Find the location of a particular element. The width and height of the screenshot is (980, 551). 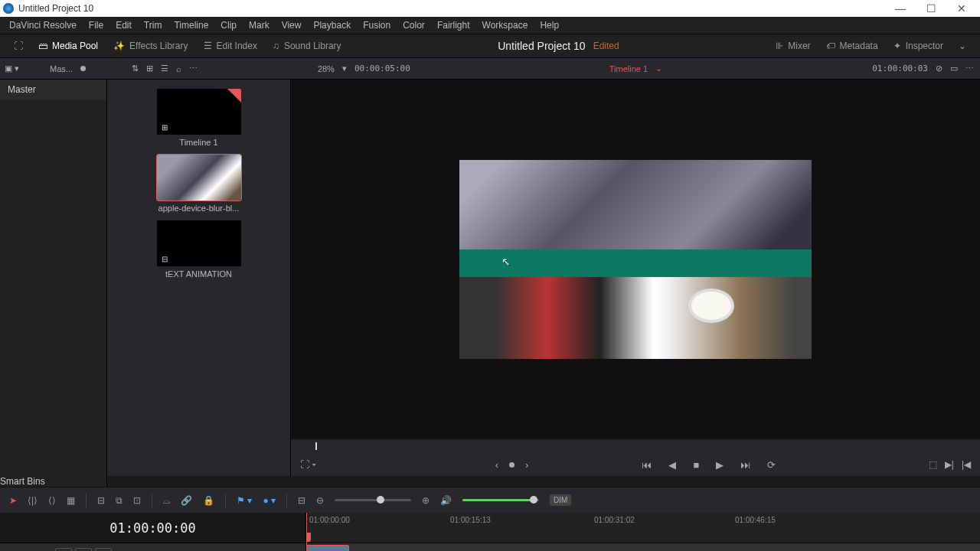

viewer-timecode: 01:00:00:03 is located at coordinates (900, 69).